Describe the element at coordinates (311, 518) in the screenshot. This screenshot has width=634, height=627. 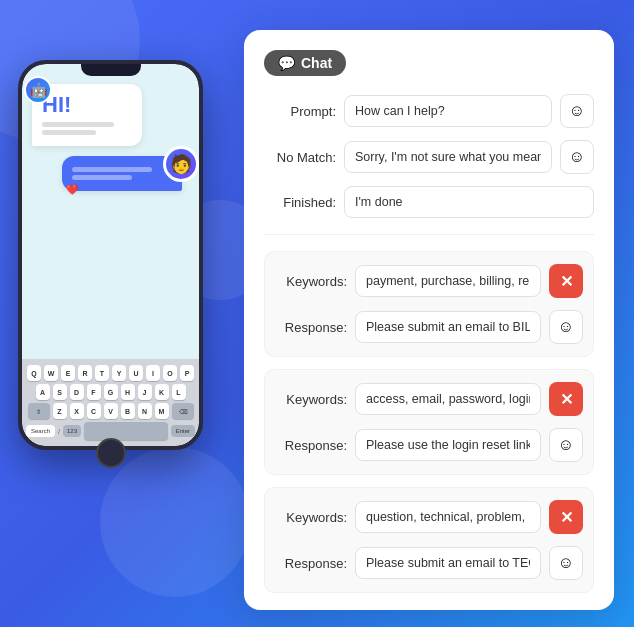
I see `keywords-label-3: Keywords:` at that location.